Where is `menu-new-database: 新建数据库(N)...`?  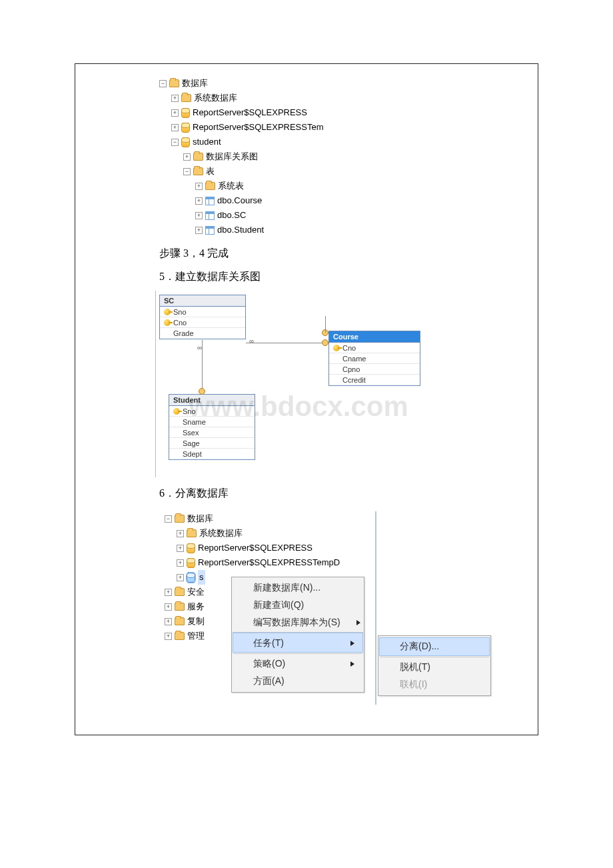 menu-new-database: 新建数据库(N)... is located at coordinates (298, 588).